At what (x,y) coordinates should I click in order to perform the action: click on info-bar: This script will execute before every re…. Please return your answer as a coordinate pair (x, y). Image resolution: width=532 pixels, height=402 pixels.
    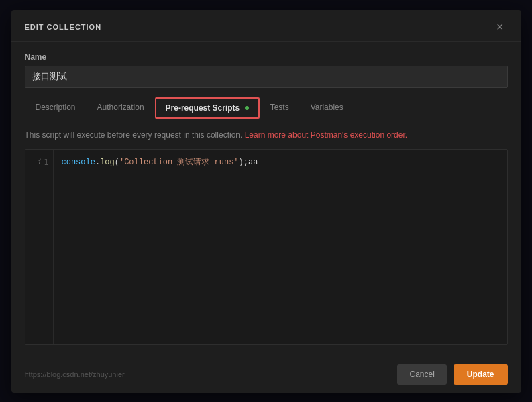
    Looking at the image, I should click on (266, 135).